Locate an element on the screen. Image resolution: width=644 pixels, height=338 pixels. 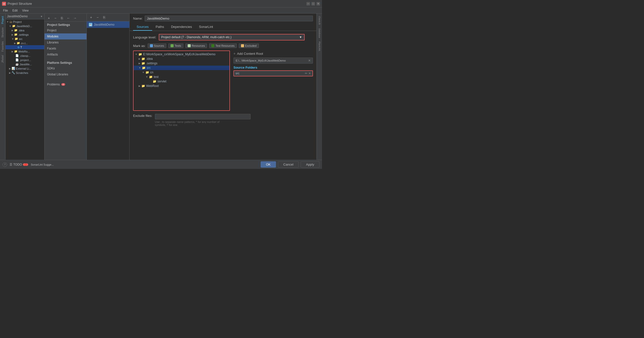
tabs-row: Sources Paths Dependencies SonarLint is located at coordinates (223, 27).